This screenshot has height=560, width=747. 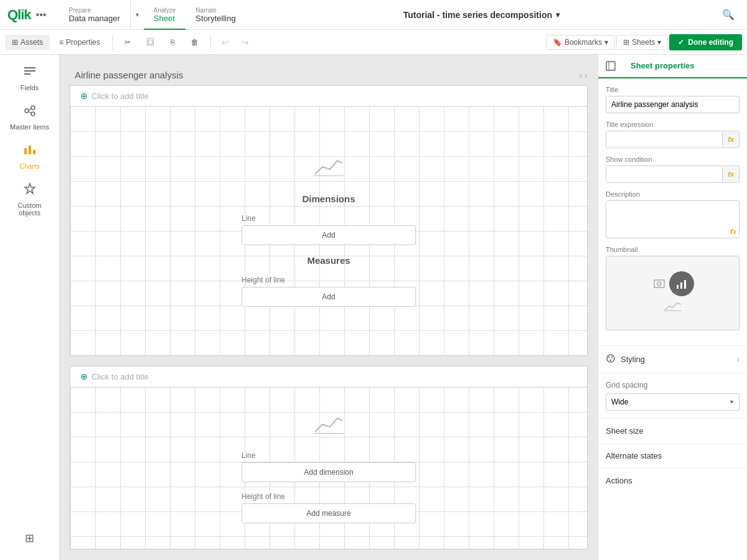 What do you see at coordinates (329, 513) in the screenshot?
I see `add-measure-btn-2: Add measure` at bounding box center [329, 513].